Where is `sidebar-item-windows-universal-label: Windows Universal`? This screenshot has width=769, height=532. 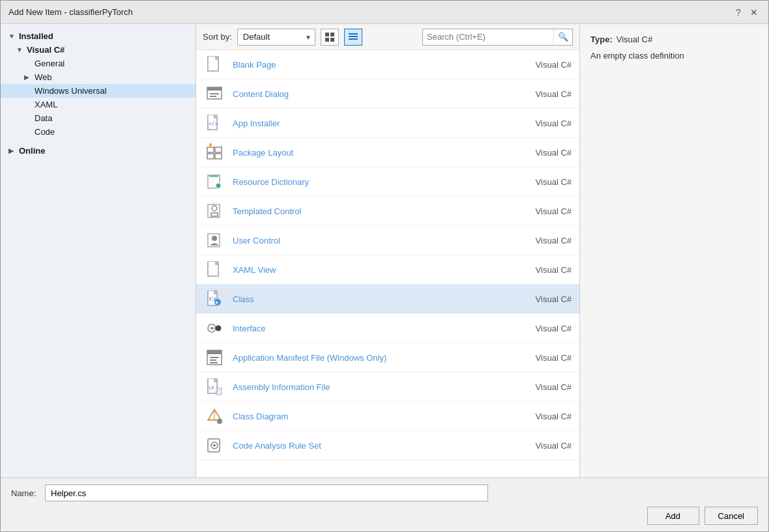
sidebar-item-windows-universal-label: Windows Universal is located at coordinates (70, 91).